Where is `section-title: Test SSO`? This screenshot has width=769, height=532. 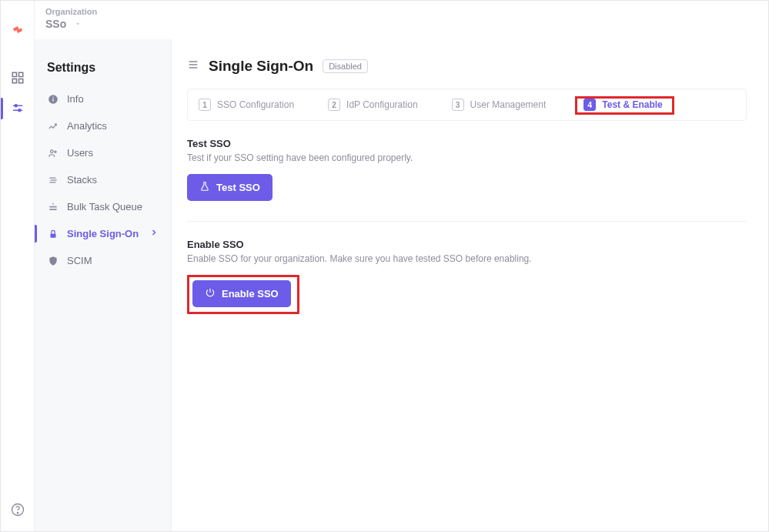 section-title: Test SSO is located at coordinates (466, 143).